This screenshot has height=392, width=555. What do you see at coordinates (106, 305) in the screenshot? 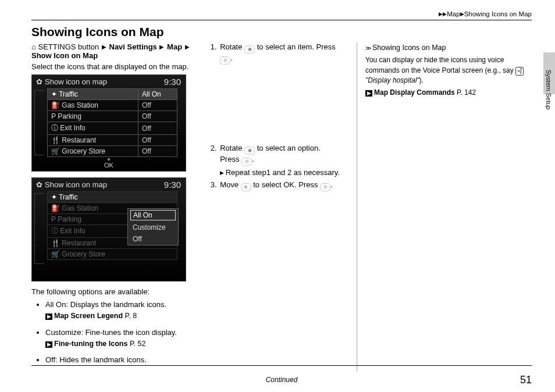
I see `option-all-on: All On: Displays the landmark icons.` at bounding box center [106, 305].